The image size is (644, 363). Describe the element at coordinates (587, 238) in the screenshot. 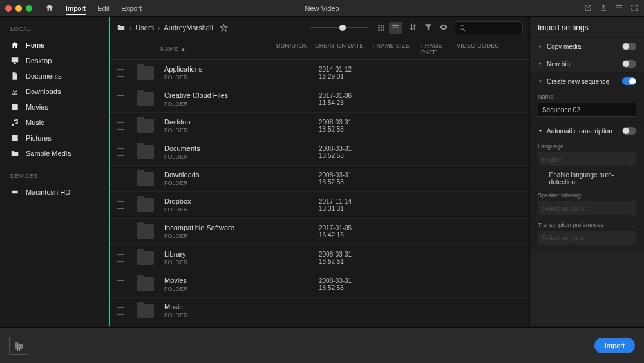

I see `trans-prefs-select: Select an option ⌄` at that location.